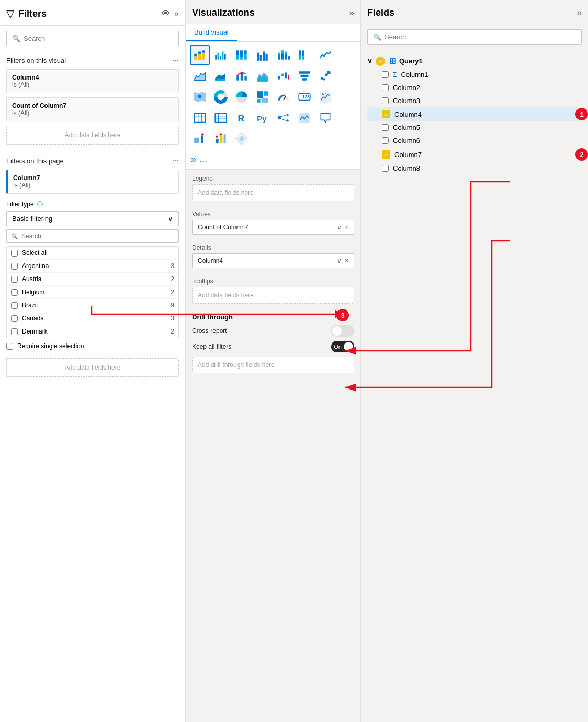 This screenshot has width=588, height=722. What do you see at coordinates (263, 76) in the screenshot?
I see `viz-icon-ribbon` at bounding box center [263, 76].